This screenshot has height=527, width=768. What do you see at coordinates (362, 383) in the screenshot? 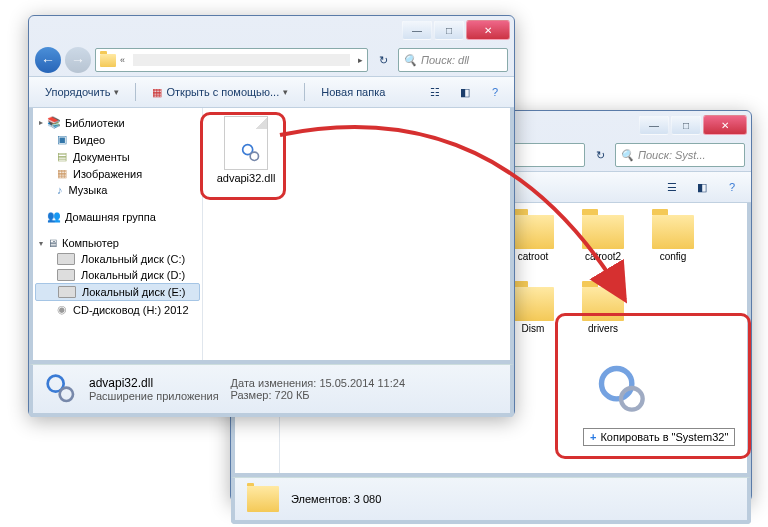
I see `details-mod: 15.05.2014 11:24` at bounding box center [362, 383].